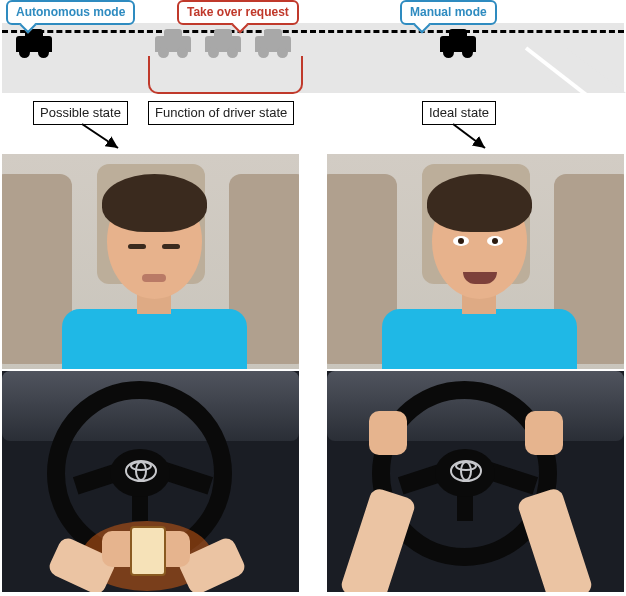  What do you see at coordinates (148, 551) in the screenshot?
I see `phone-icon` at bounding box center [148, 551].